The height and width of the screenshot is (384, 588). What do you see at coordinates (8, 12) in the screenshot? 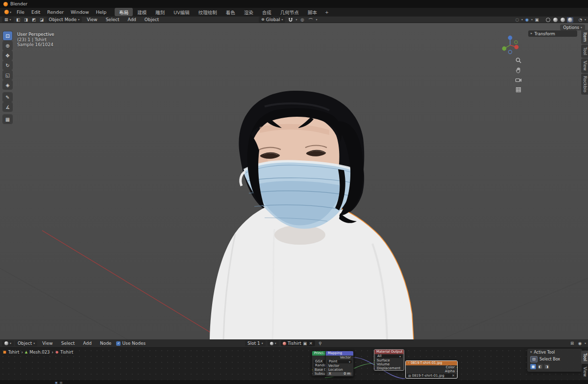
I see `blender-menu-button: ▾` at bounding box center [8, 12].